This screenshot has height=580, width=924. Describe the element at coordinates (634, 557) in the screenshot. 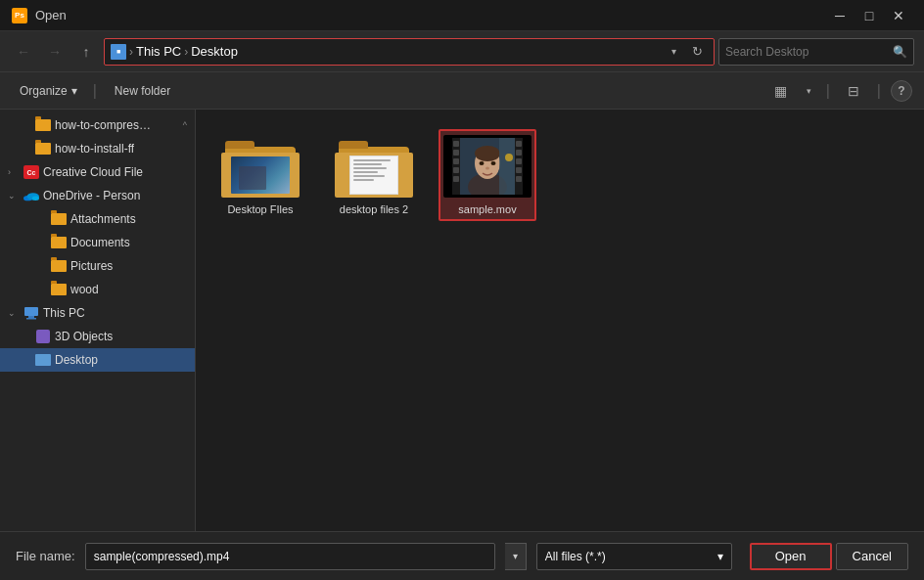

I see `filetype-display: All files (*.*) ▾` at that location.